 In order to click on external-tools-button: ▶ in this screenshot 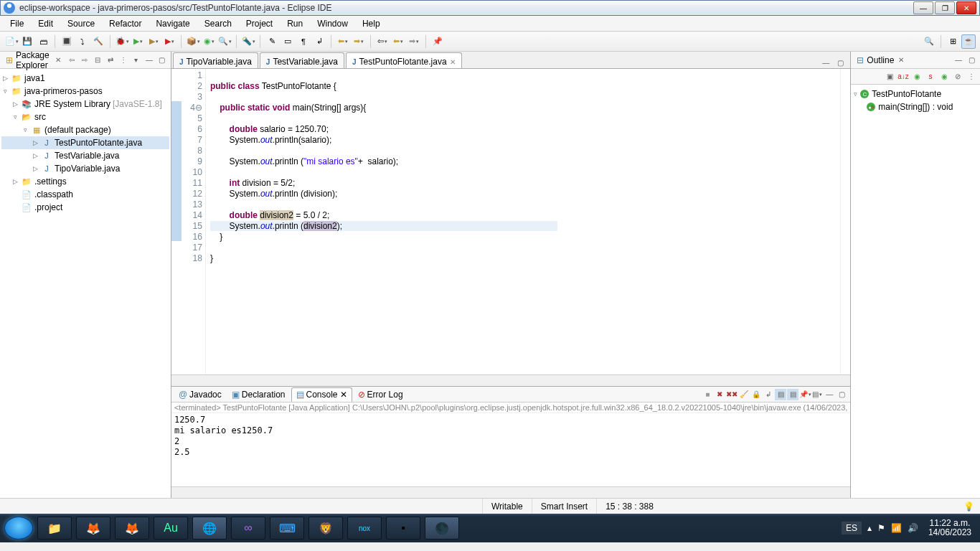, I will do `click(169, 42)`.